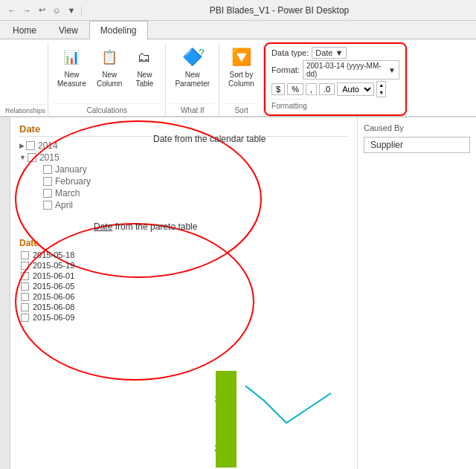  I want to click on chart-container, so click(275, 393).